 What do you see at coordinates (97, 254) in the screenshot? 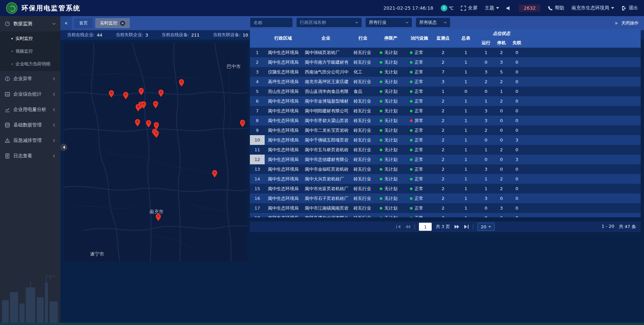
I see `map-city-label: 遂宁市` at bounding box center [97, 254].